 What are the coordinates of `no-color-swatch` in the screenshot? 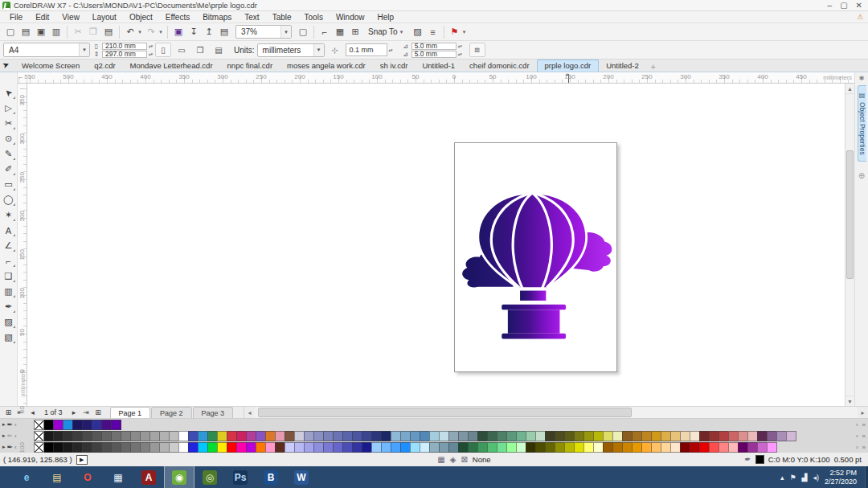 It's located at (39, 436).